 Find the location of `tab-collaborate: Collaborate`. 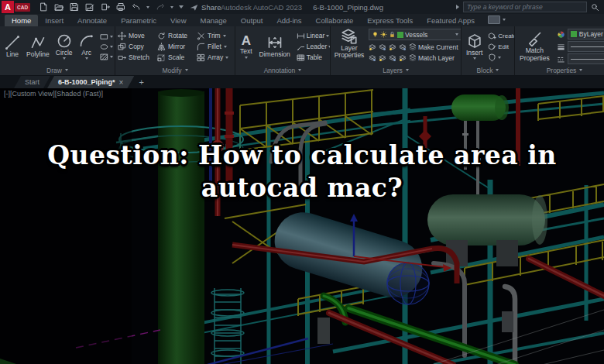

tab-collaborate: Collaborate is located at coordinates (335, 20).